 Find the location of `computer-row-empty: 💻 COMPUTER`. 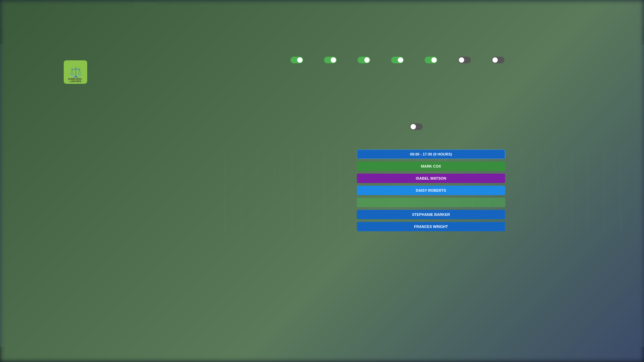

computer-row-empty: 💻 COMPUTER is located at coordinates (397, 202).